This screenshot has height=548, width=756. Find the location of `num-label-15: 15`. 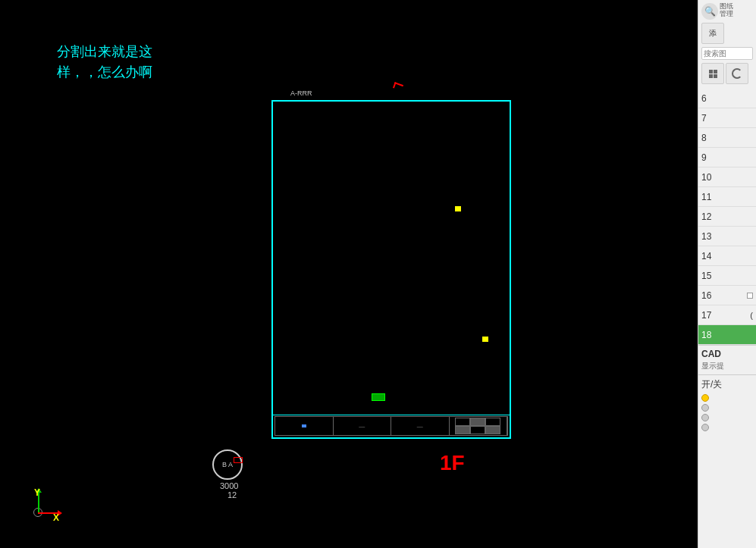

num-label-15: 15 is located at coordinates (707, 276).